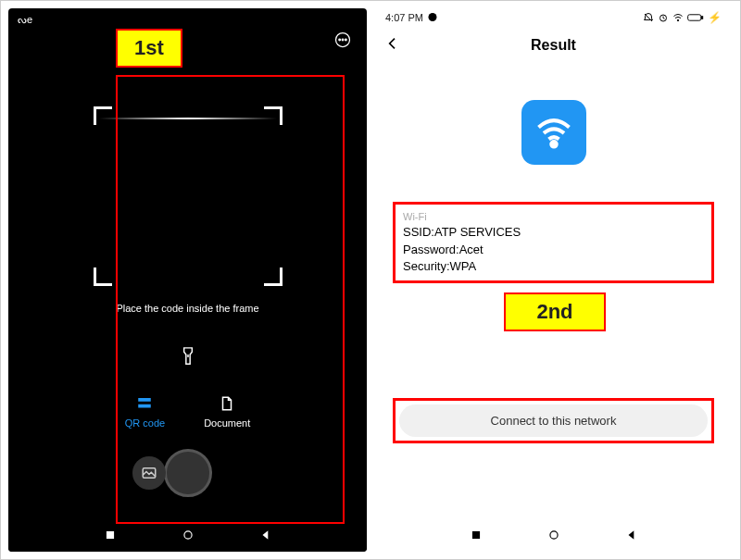 Image resolution: width=741 pixels, height=560 pixels. I want to click on status-icons: ⚡, so click(682, 18).